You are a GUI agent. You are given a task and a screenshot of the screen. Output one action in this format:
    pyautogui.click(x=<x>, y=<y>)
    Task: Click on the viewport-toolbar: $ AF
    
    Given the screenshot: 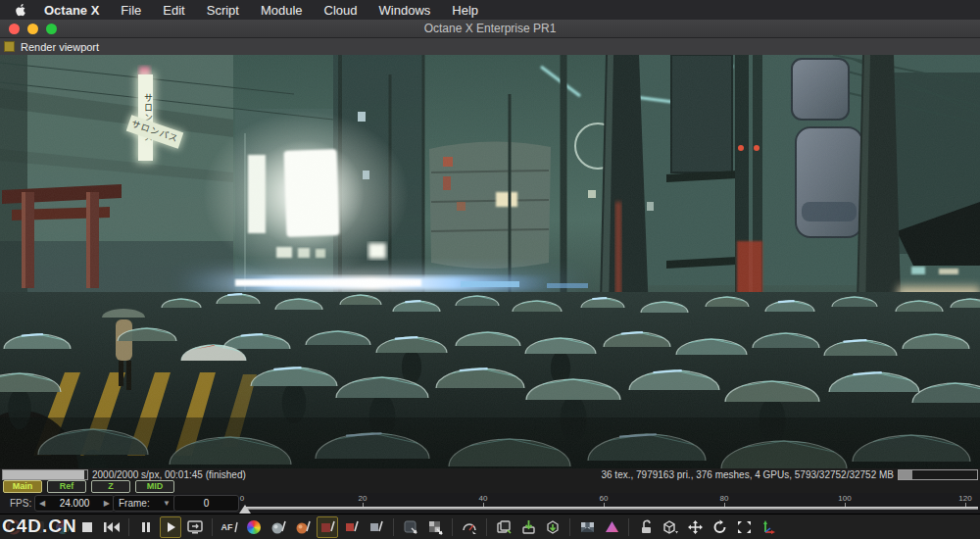 What is the action you would take?
    pyautogui.click(x=490, y=526)
    